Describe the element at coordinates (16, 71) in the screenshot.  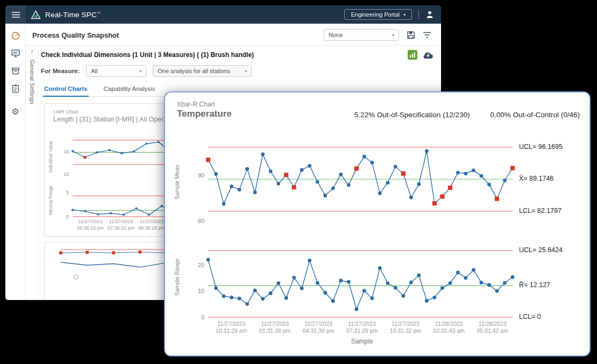
I see `archive-box-icon` at that location.